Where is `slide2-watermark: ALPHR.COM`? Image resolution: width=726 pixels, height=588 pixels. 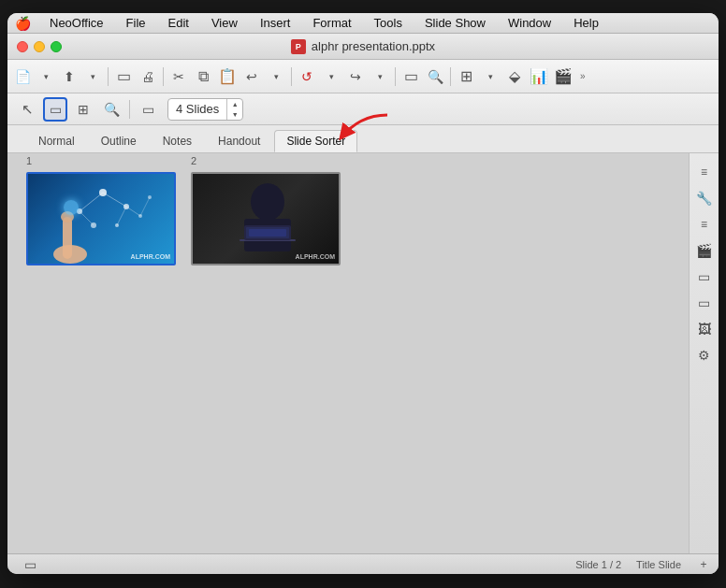
slide2-watermark: ALPHR.COM is located at coordinates (315, 256).